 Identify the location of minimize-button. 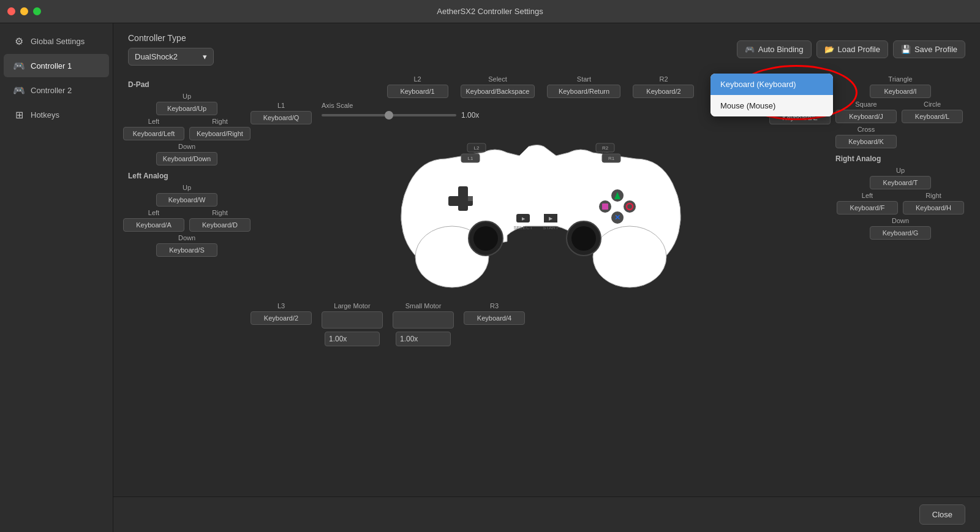
(24, 11).